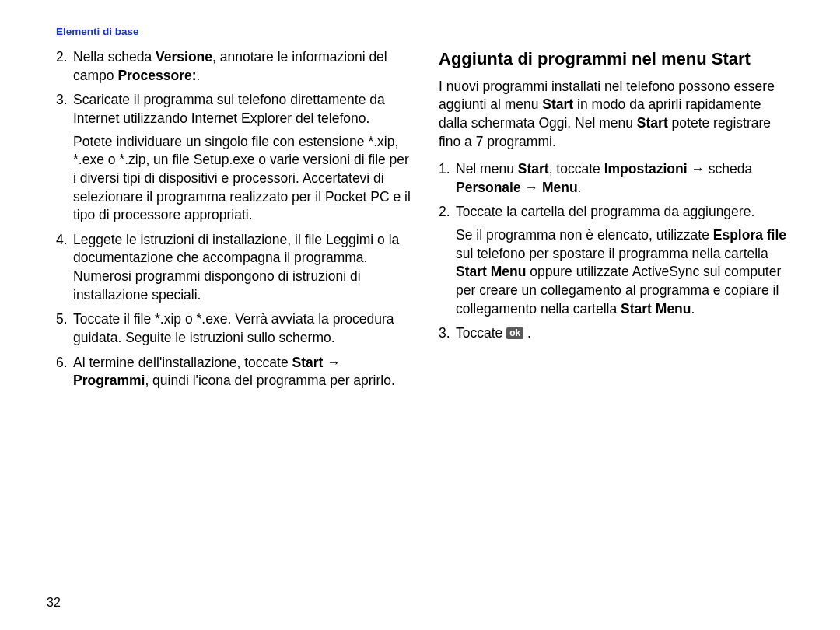  Describe the element at coordinates (625, 261) in the screenshot. I see `list-item-text: Toccate la cartella del programma da agg…` at that location.